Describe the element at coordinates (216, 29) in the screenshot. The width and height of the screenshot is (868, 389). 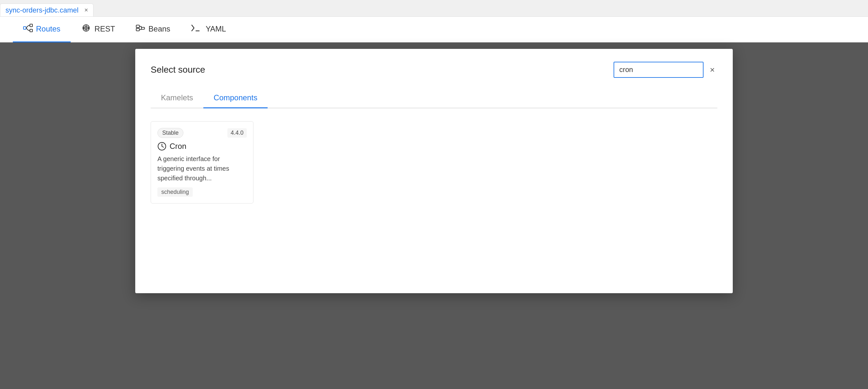
I see `nav-tab-yaml-label: YAML` at that location.